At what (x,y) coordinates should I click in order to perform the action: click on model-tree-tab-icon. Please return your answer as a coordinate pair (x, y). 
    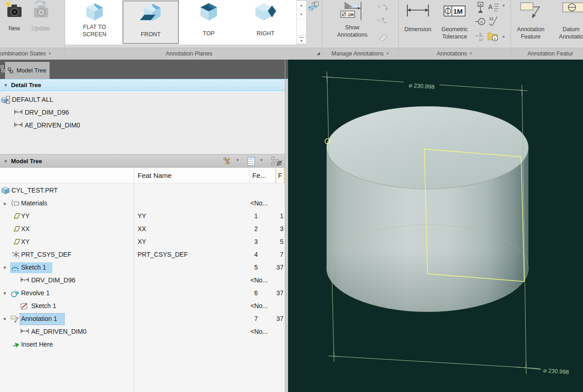
    Looking at the image, I should click on (11, 71).